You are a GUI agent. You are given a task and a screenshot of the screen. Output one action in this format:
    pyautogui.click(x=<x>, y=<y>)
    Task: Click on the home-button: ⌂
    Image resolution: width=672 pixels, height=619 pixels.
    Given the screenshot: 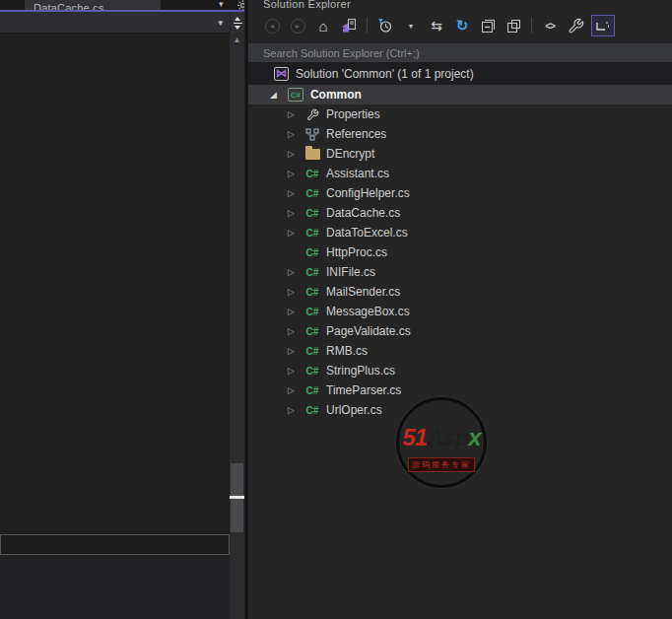 What is the action you would take?
    pyautogui.click(x=323, y=26)
    